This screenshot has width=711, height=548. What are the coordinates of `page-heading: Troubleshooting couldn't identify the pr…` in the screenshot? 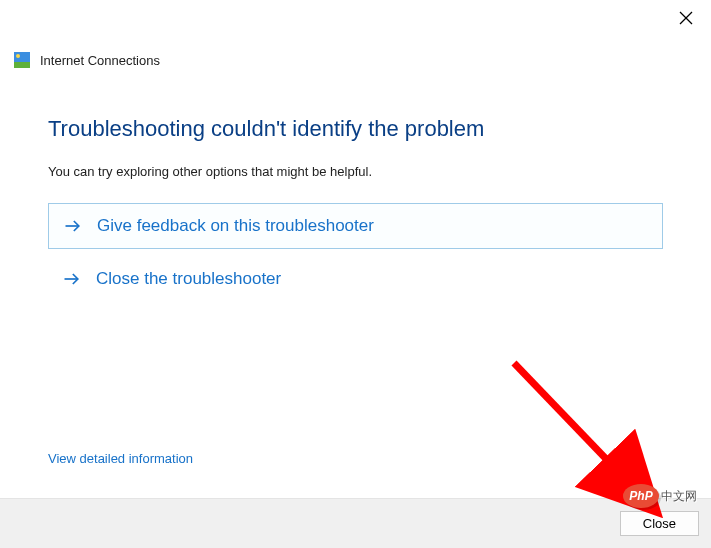 It's located at (356, 129).